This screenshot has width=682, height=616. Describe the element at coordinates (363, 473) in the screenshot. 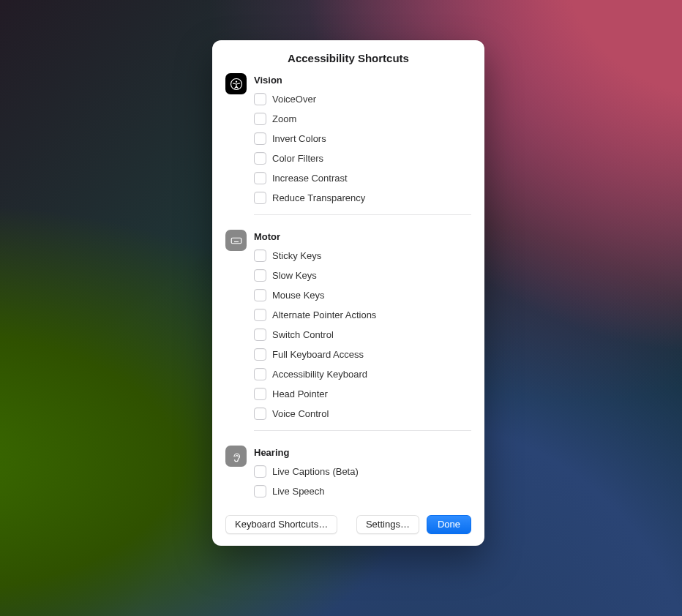

I see `item-live-captions: Live Captions (Beta)` at that location.